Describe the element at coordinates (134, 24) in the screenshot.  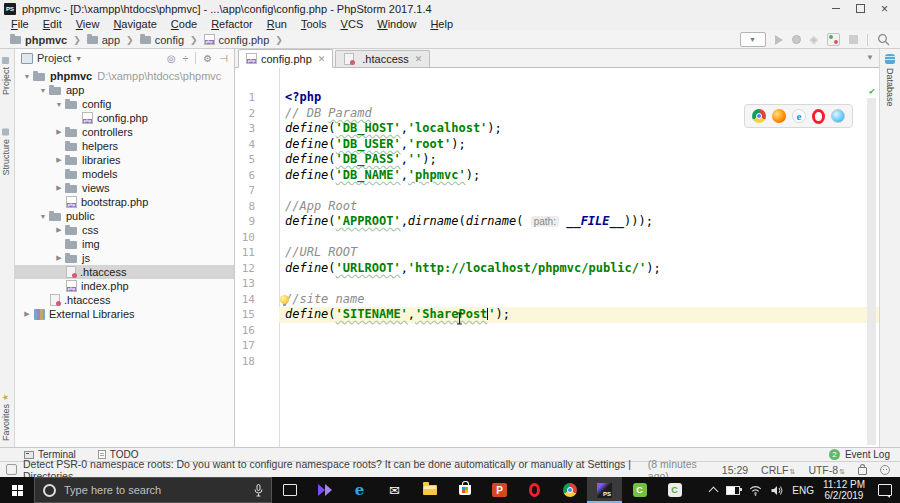
I see `menu-item-navigate: Navigate` at that location.